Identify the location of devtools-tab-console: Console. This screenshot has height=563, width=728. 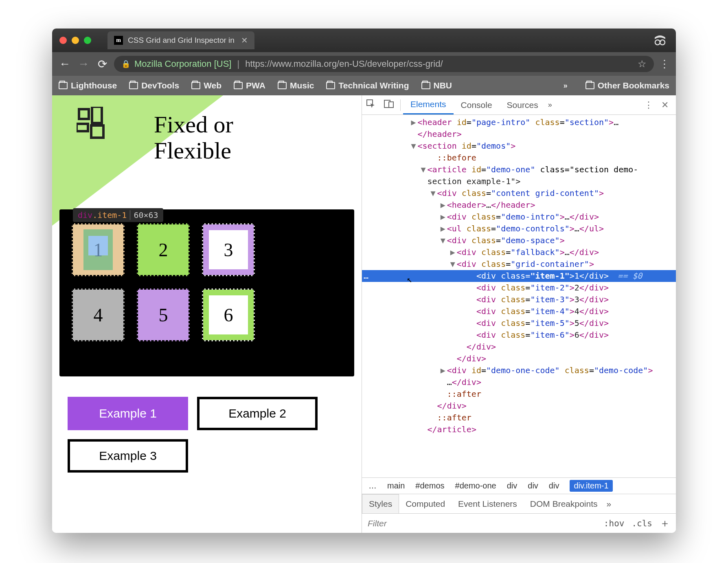
(476, 105).